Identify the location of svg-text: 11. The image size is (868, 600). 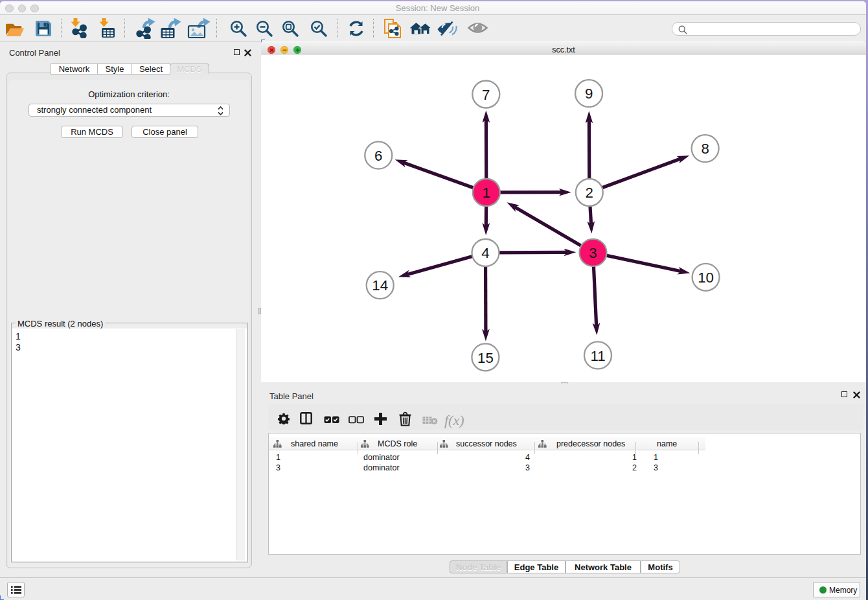
(597, 356).